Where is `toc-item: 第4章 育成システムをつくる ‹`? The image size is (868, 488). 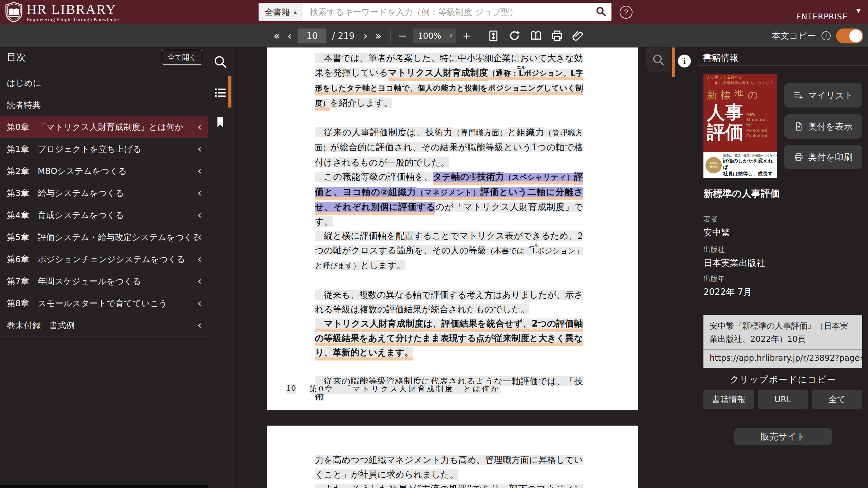 toc-item: 第4章 育成システムをつくる ‹ is located at coordinates (104, 215).